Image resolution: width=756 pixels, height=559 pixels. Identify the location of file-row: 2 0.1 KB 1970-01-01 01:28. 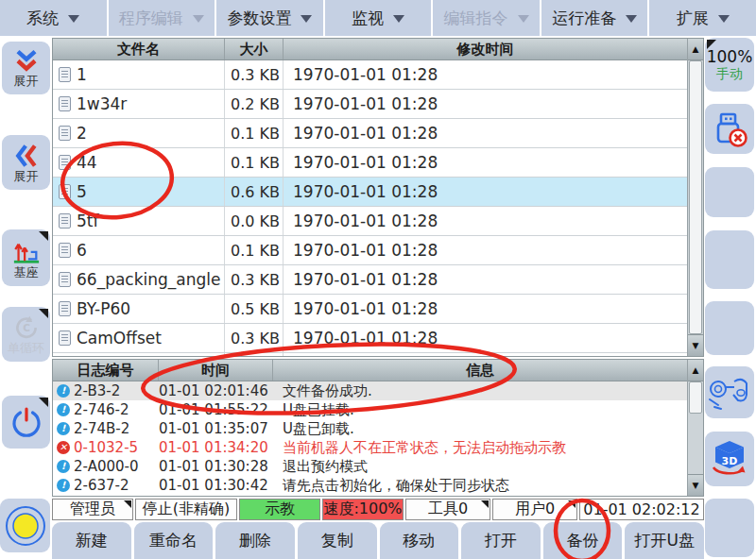
(370, 134).